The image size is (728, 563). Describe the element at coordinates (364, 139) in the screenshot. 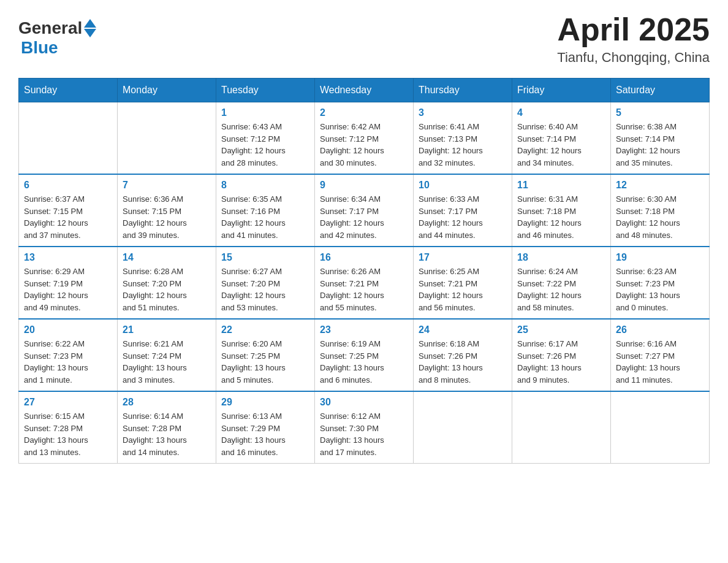

I see `calendar-week-row: 1Sunrise: 6:43 AM Sunset: 7:12 PM Daylig…` at that location.